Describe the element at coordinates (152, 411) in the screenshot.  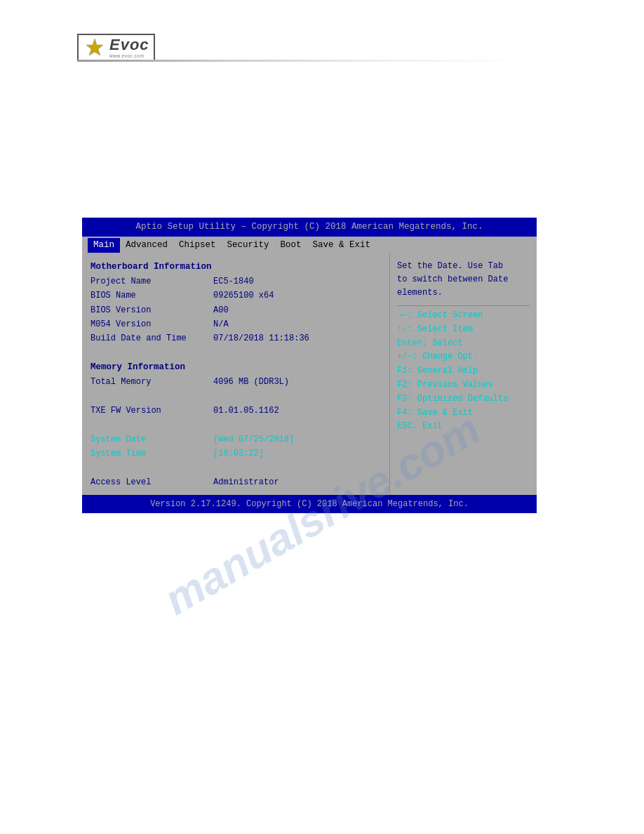
I see `label-txe-fw: TXE FW Version` at that location.